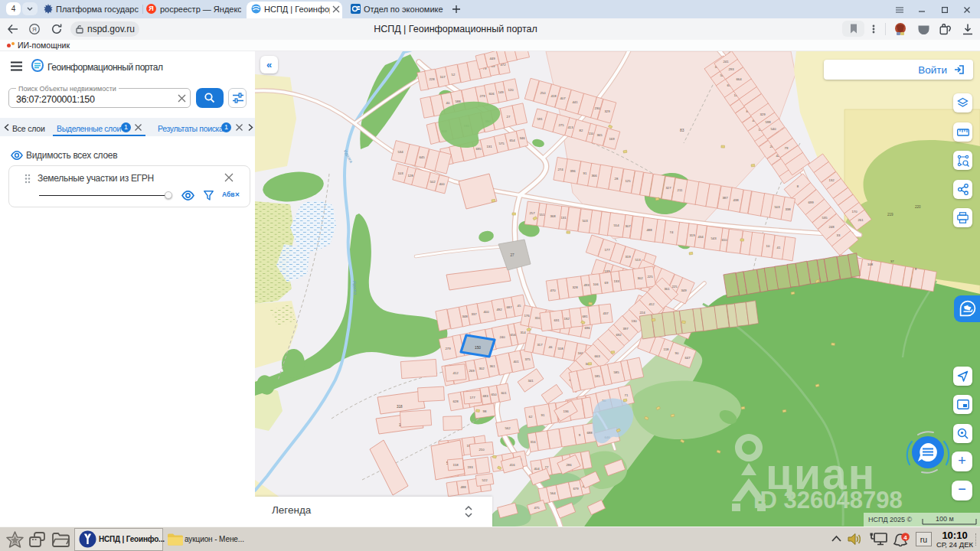 This screenshot has height=551, width=980. I want to click on svg-text: 40, so click(449, 103).